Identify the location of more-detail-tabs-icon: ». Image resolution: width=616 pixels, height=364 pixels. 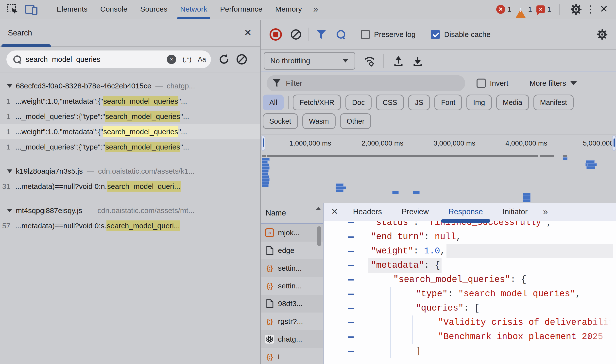
(545, 212).